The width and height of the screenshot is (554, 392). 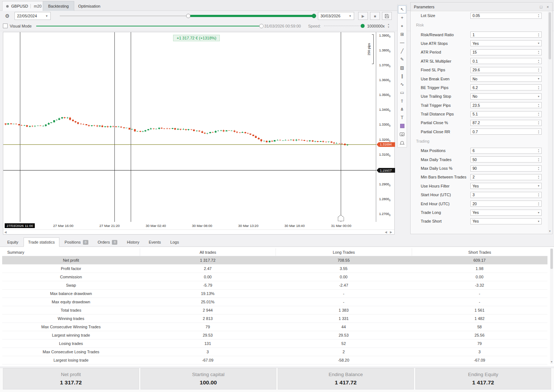 What do you see at coordinates (275, 311) in the screenshot?
I see `stats-row-total-trades: Total trades2 9441 3831 561` at bounding box center [275, 311].